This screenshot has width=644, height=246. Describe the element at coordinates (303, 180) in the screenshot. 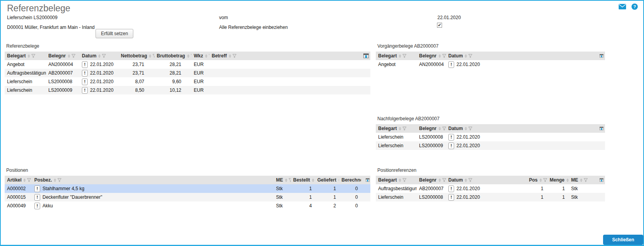

I see `column-header-bestellt: Bestellt` at that location.